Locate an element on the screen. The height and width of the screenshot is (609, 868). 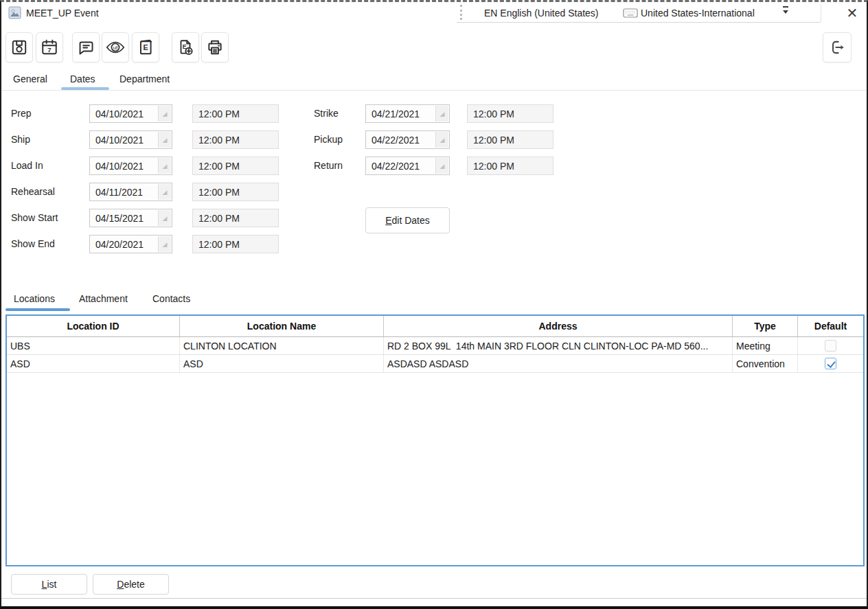
exit-button is located at coordinates (837, 47).